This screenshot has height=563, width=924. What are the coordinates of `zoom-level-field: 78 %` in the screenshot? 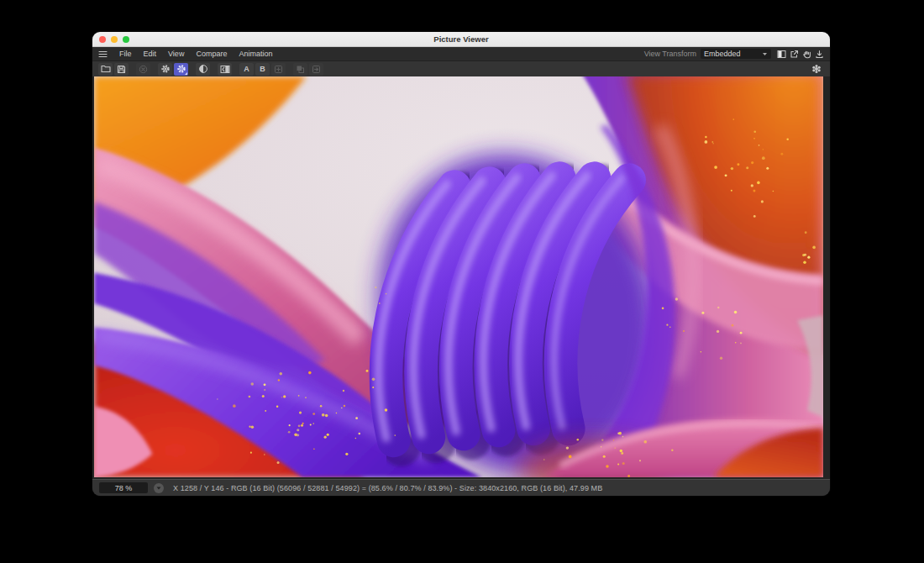 It's located at (123, 487).